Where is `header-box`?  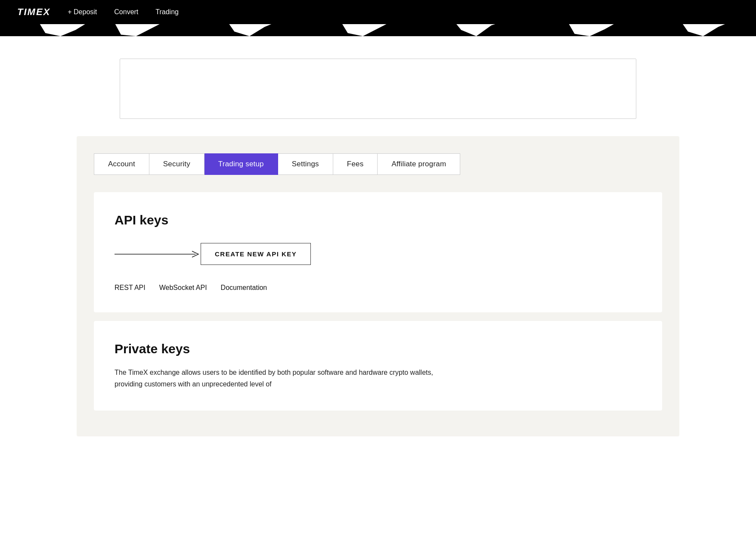
header-box is located at coordinates (378, 89).